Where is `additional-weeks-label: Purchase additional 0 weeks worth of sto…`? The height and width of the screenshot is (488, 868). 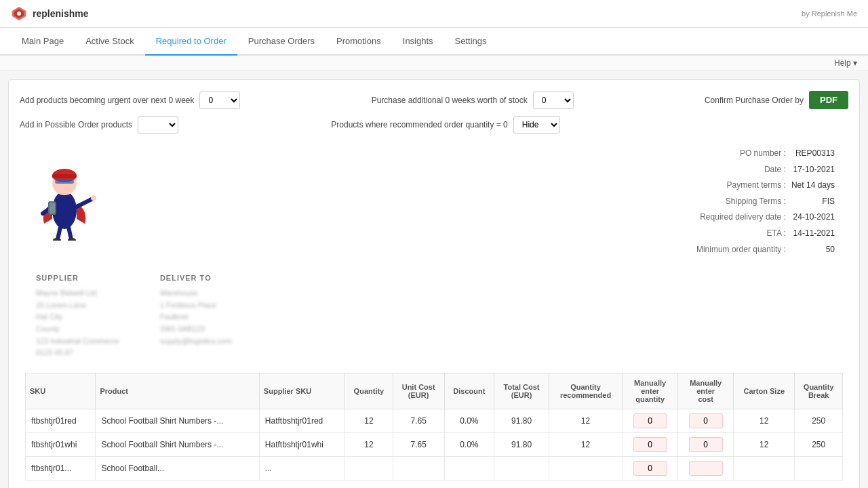
additional-weeks-label: Purchase additional 0 weeks worth of sto… is located at coordinates (450, 100).